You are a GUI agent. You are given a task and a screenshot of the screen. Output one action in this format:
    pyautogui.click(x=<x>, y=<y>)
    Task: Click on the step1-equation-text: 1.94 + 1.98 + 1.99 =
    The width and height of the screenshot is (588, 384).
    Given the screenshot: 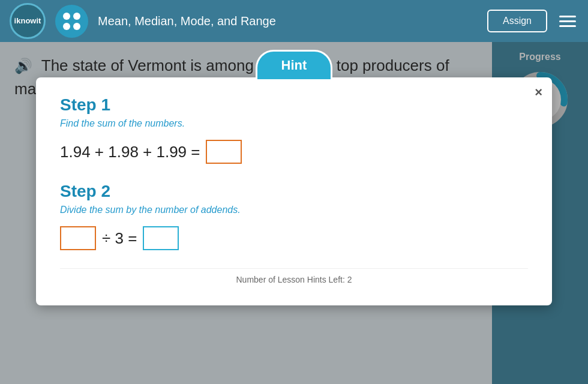 What is the action you would take?
    pyautogui.click(x=130, y=152)
    